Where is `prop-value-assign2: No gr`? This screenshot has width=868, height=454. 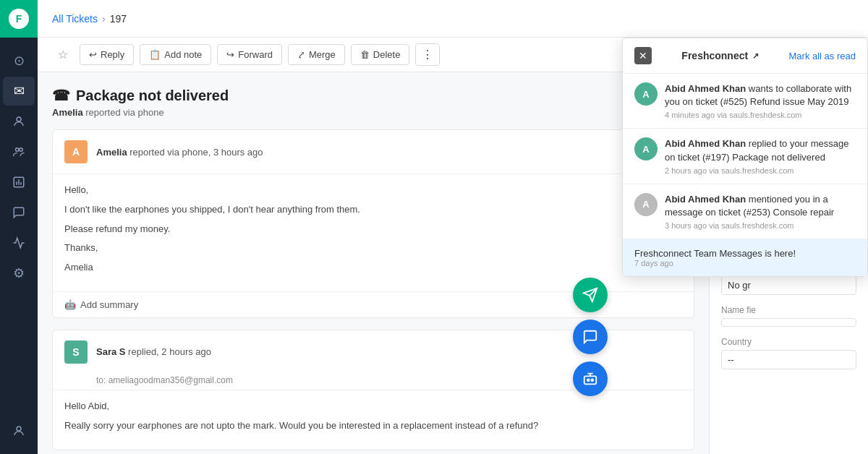
prop-value-assign2: No gr is located at coordinates (788, 285).